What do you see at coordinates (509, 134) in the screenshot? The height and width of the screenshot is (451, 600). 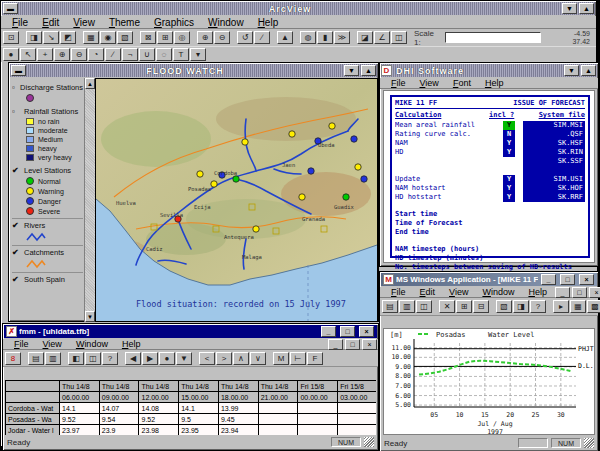 I see `include-flag: N` at bounding box center [509, 134].